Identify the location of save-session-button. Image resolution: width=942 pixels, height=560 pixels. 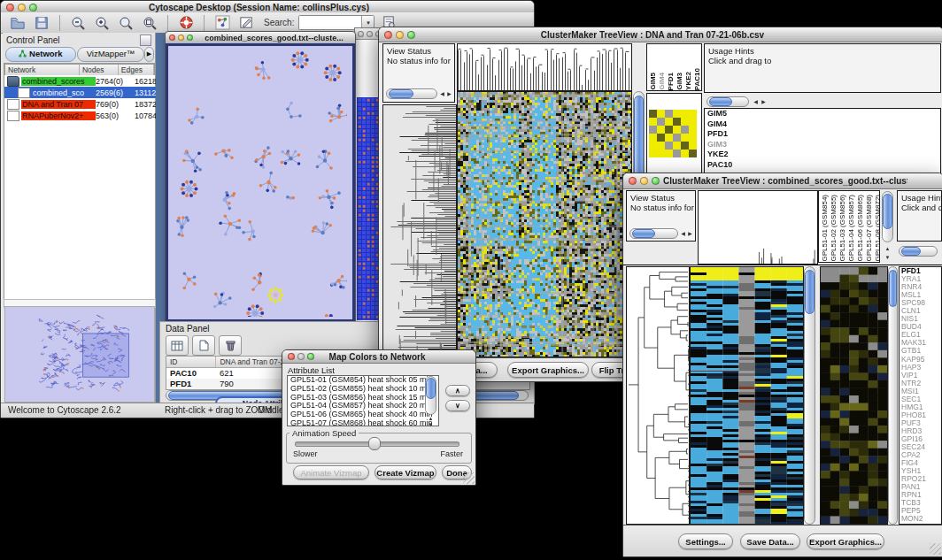
(42, 23).